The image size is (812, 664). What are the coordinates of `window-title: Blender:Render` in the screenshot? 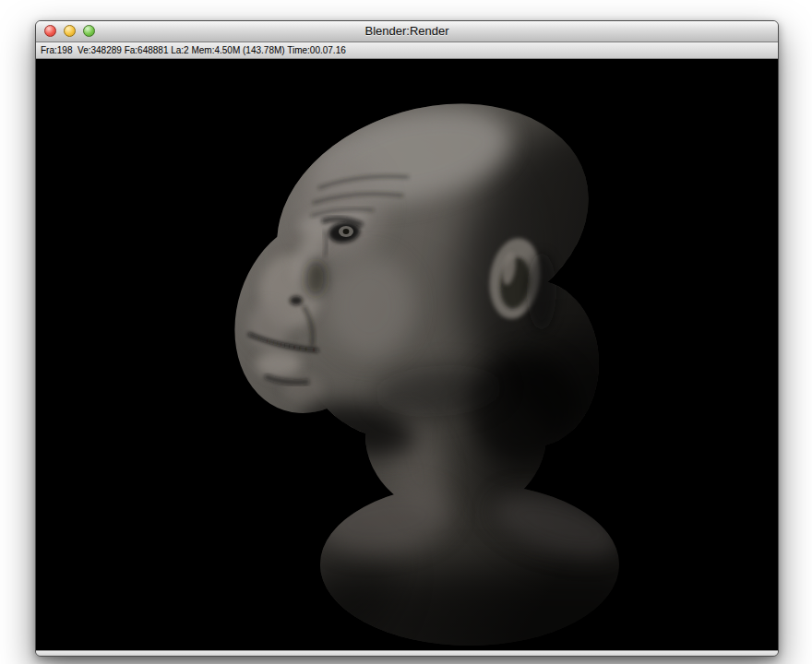 It's located at (407, 31).